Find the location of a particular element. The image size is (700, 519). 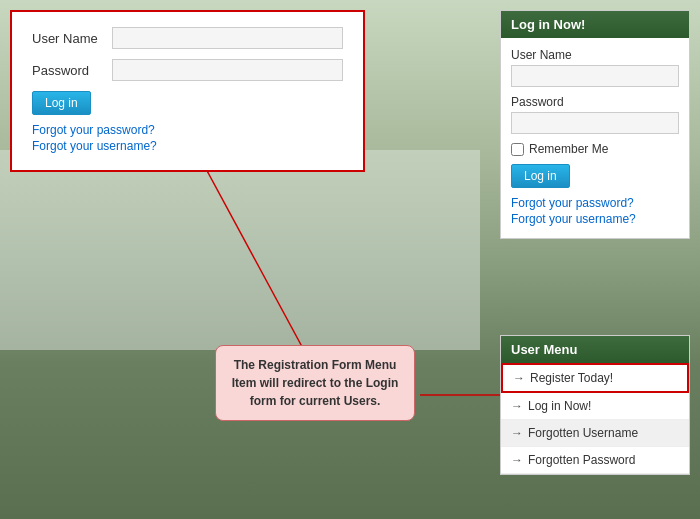

password-input is located at coordinates (228, 70).